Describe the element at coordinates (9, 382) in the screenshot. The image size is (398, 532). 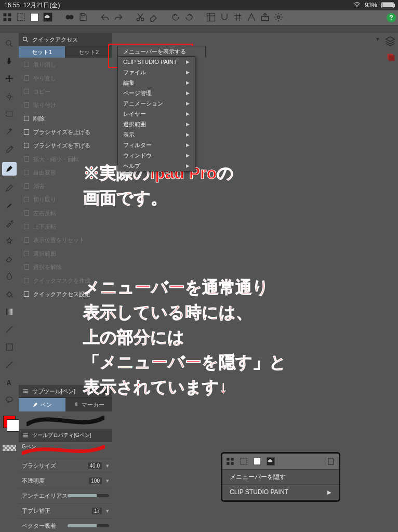
I see `text-tool-icon: A` at that location.